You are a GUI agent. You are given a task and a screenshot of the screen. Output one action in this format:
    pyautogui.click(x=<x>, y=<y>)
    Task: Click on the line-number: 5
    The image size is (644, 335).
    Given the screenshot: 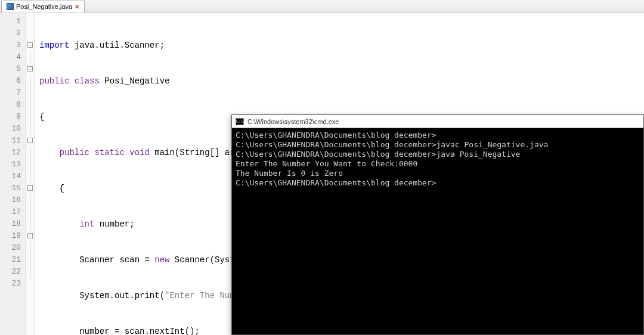 What is the action you would take?
    pyautogui.click(x=11, y=69)
    